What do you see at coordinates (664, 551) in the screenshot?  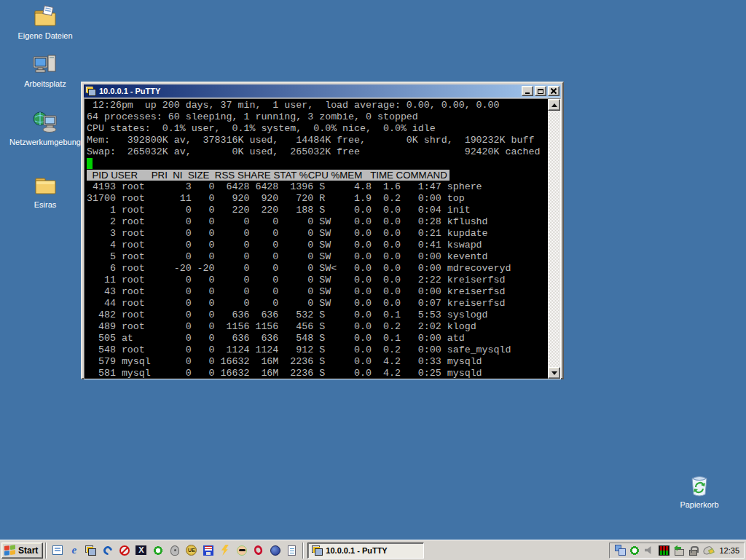 I see `traffic-monitor-icon` at bounding box center [664, 551].